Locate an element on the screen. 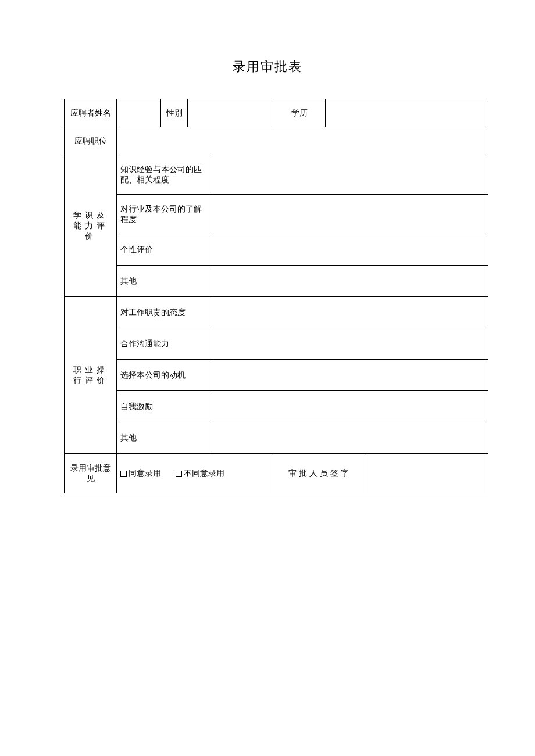  gender-value is located at coordinates (230, 113).